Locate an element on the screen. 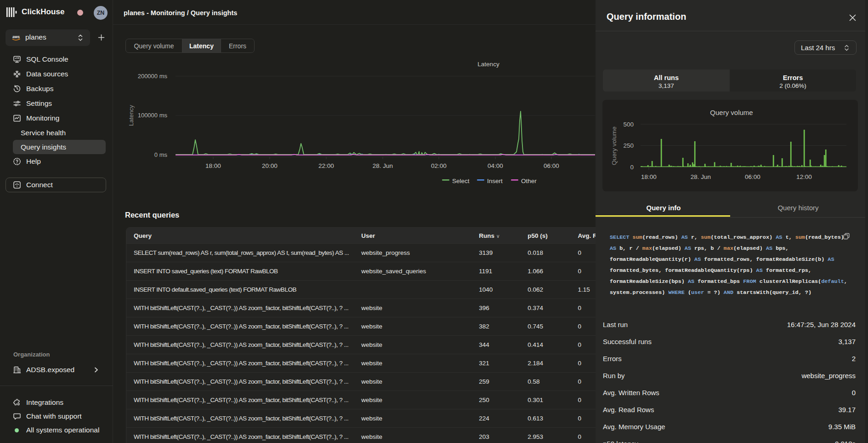 The width and height of the screenshot is (868, 443). svg-text: Other is located at coordinates (529, 181).